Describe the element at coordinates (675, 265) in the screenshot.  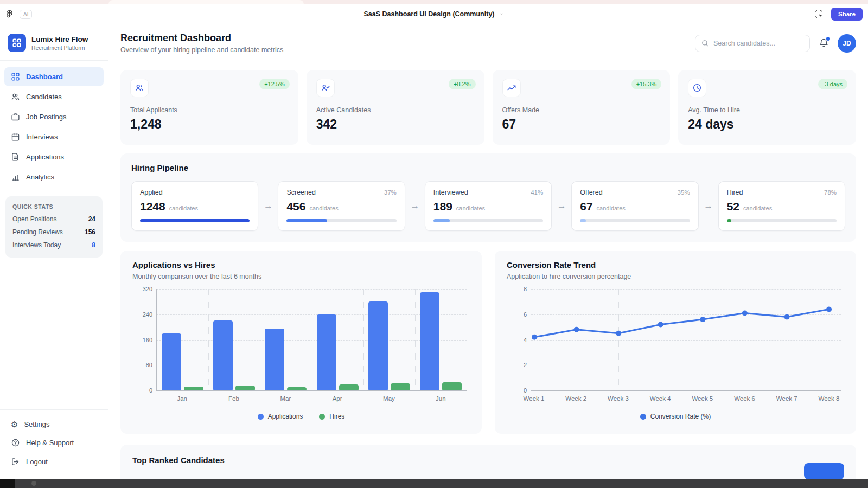
I see `chart-title: Conversion Rate Trend` at that location.